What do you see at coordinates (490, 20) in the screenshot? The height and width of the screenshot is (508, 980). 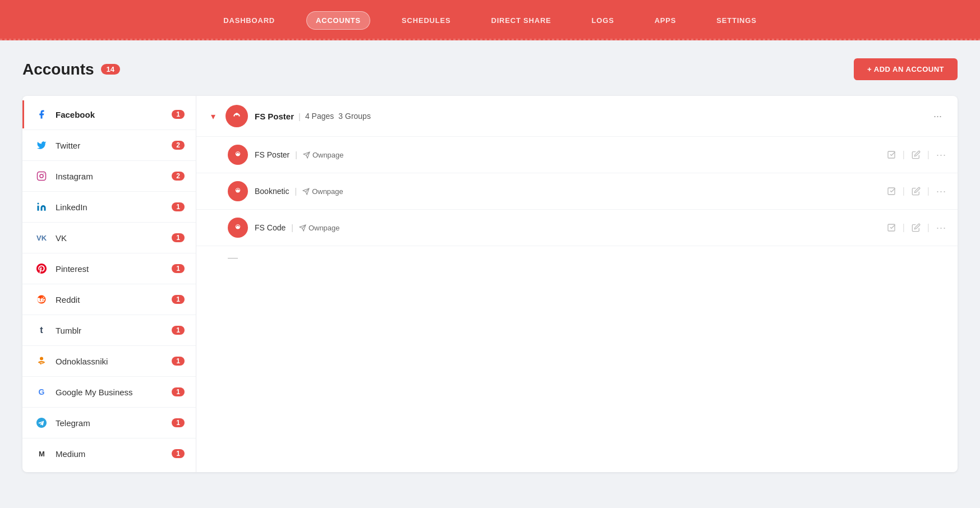 I see `top-navigation: DASHBOARD ACCOUNTS SCHEDULES DIRECT SHAR…` at bounding box center [490, 20].